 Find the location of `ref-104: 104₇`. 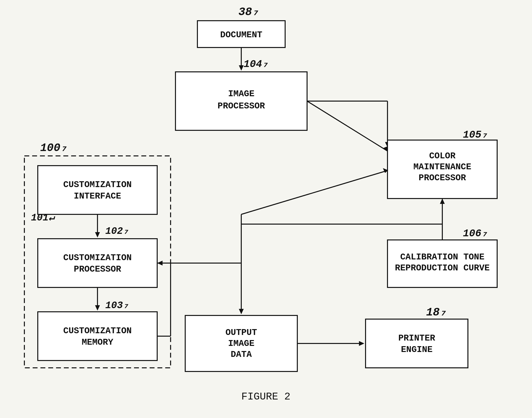

ref-104: 104₇ is located at coordinates (256, 64).